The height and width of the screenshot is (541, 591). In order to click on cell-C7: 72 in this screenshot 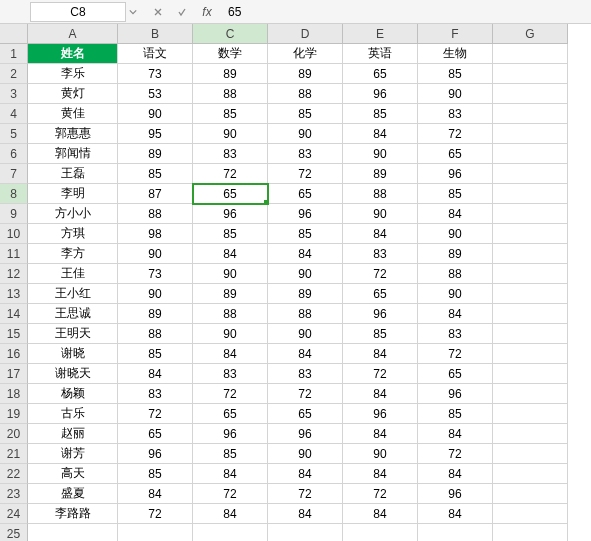, I will do `click(230, 174)`.